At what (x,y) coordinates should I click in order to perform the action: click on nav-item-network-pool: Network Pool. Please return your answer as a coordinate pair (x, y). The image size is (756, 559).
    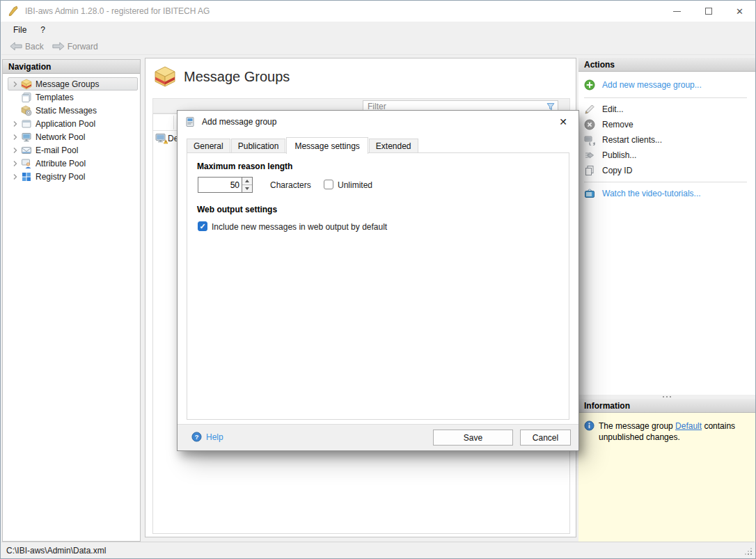
    Looking at the image, I should click on (72, 136).